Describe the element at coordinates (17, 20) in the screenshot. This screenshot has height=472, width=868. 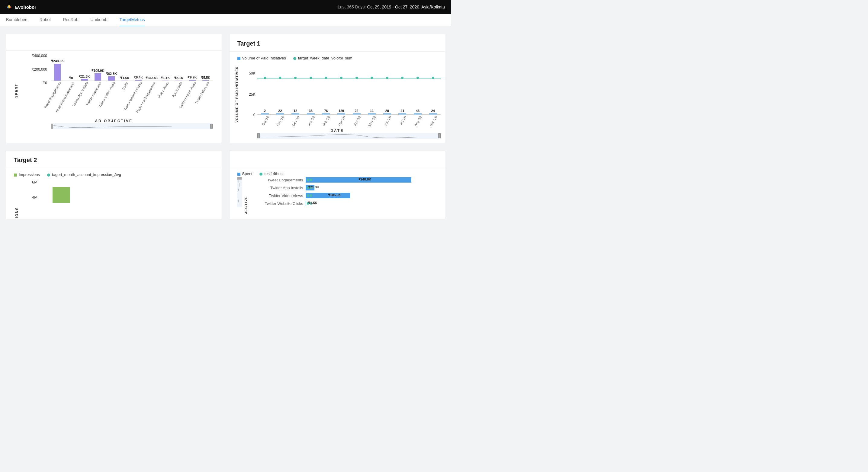
I see `tab-bumblebee: Bumblebee` at that location.